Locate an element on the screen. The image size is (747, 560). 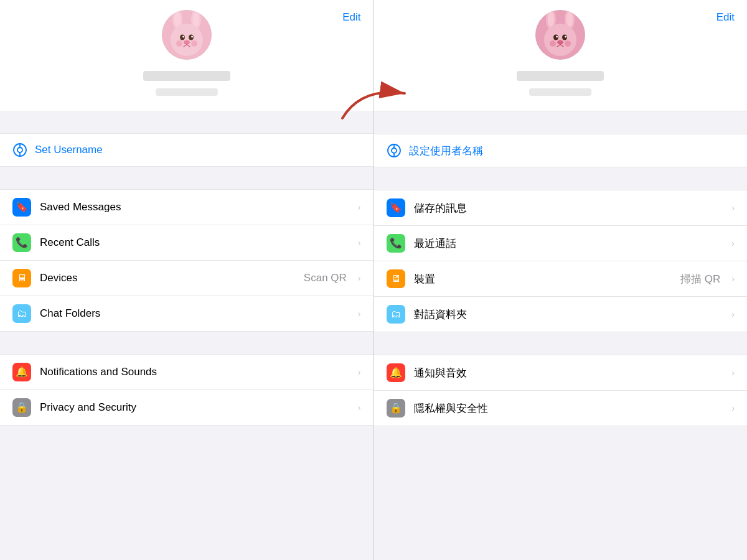
right-devices-icon: 🖥 is located at coordinates (396, 279).